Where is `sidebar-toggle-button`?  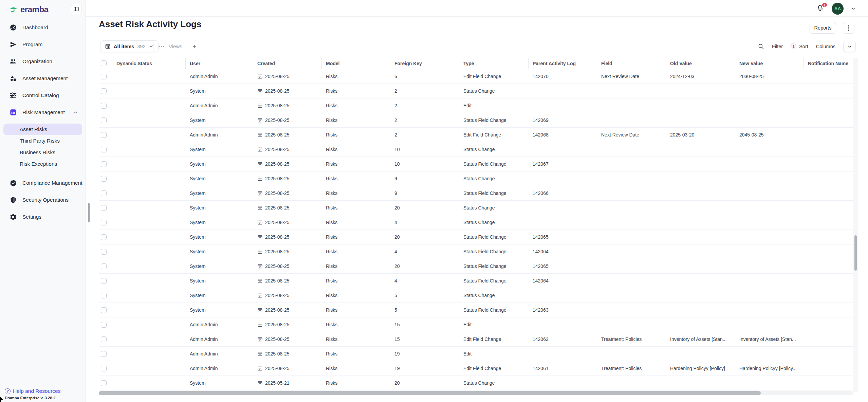
sidebar-toggle-button is located at coordinates (76, 9).